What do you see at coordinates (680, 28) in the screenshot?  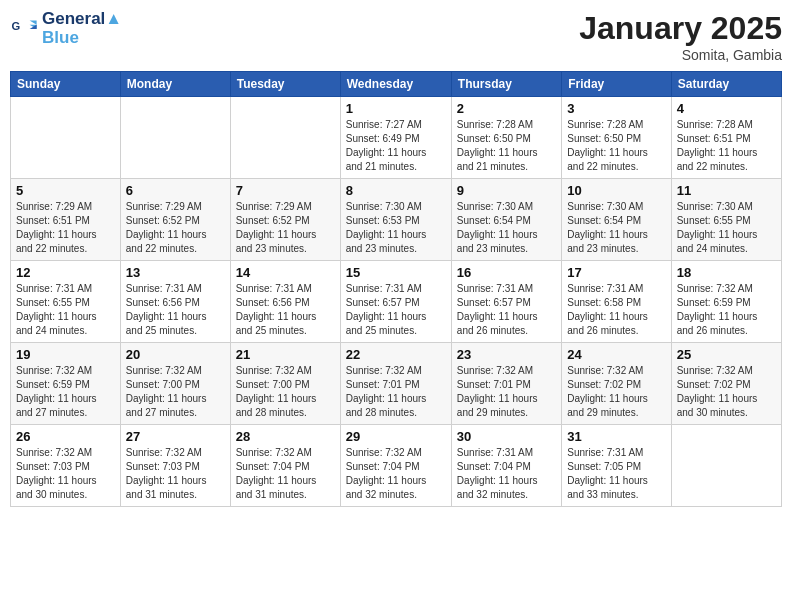 I see `month-title: January 2025` at bounding box center [680, 28].